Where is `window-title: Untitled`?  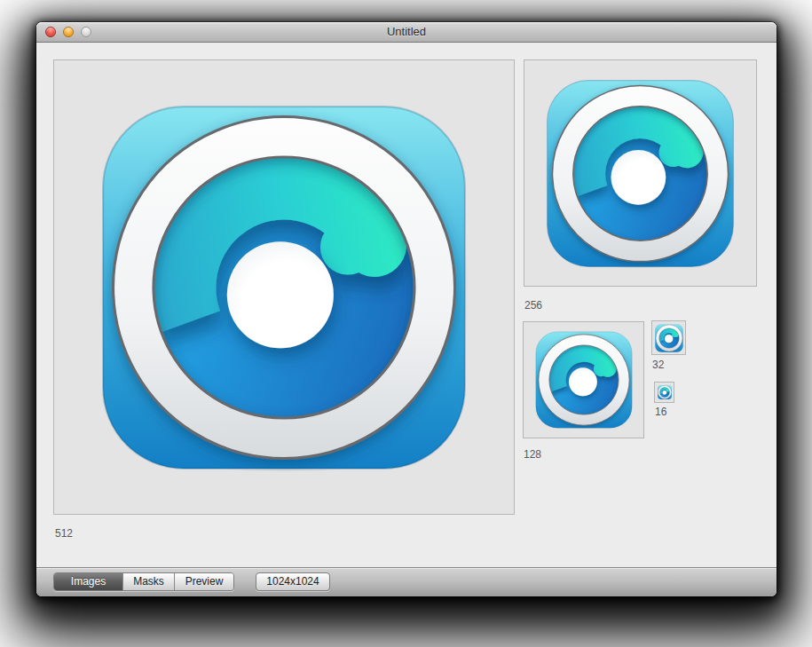 window-title: Untitled is located at coordinates (406, 32).